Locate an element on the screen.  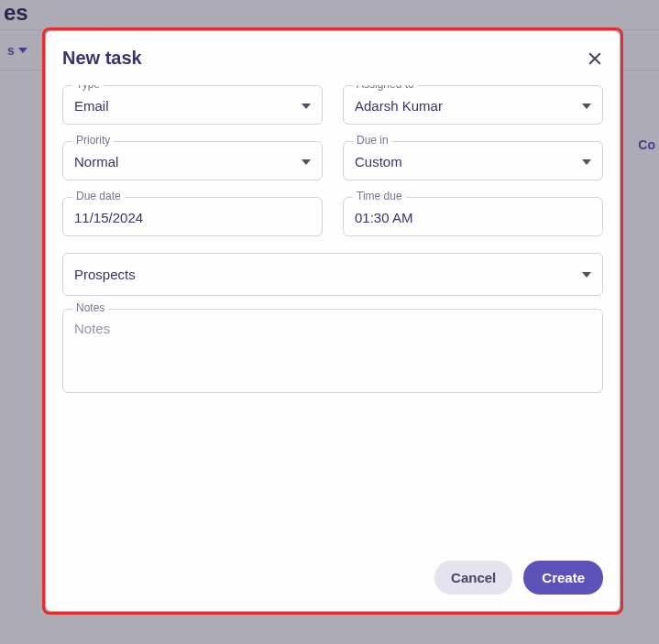
due-in-value: Custom is located at coordinates (379, 161).